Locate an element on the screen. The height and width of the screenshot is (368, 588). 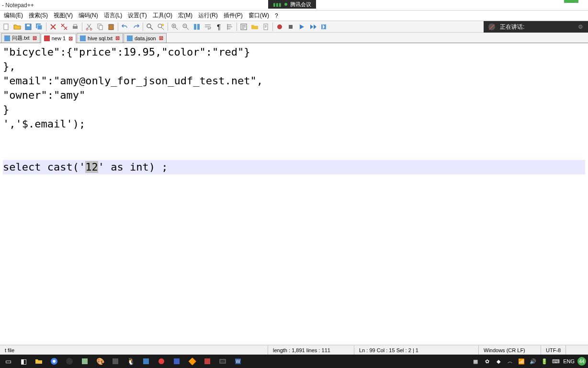
open-file-icon is located at coordinates (17, 27).